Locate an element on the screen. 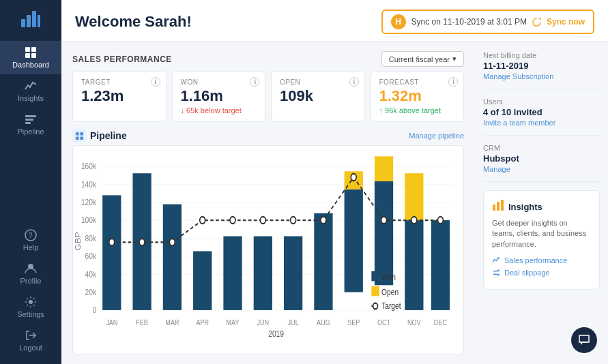 The image size is (608, 364). bar-sep-won is located at coordinates (353, 241).